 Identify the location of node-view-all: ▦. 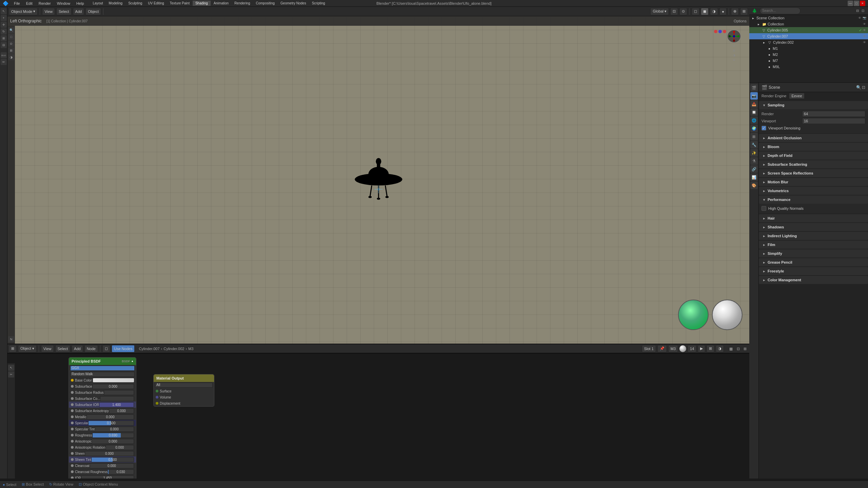
(731, 349).